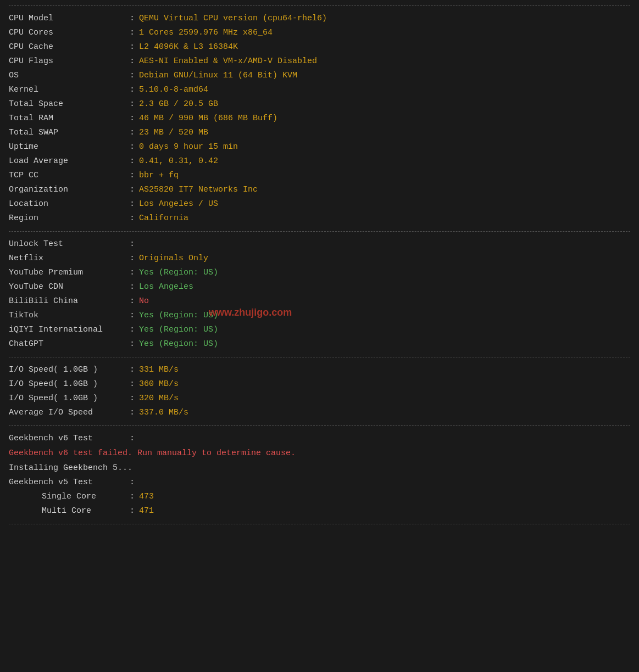 This screenshot has width=639, height=672. What do you see at coordinates (198, 190) in the screenshot?
I see `row-value: AS25820 IT7 Networks Inc` at bounding box center [198, 190].